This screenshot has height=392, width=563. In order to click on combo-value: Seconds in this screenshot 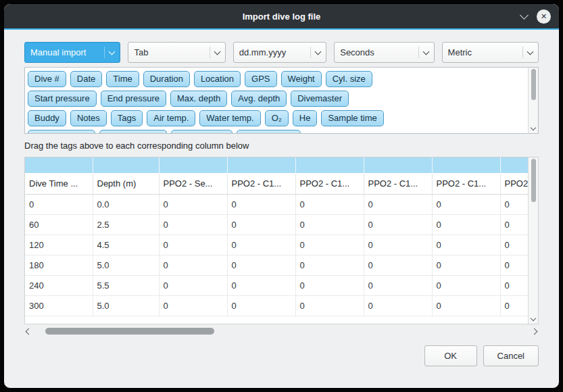, I will do `click(376, 53)`.